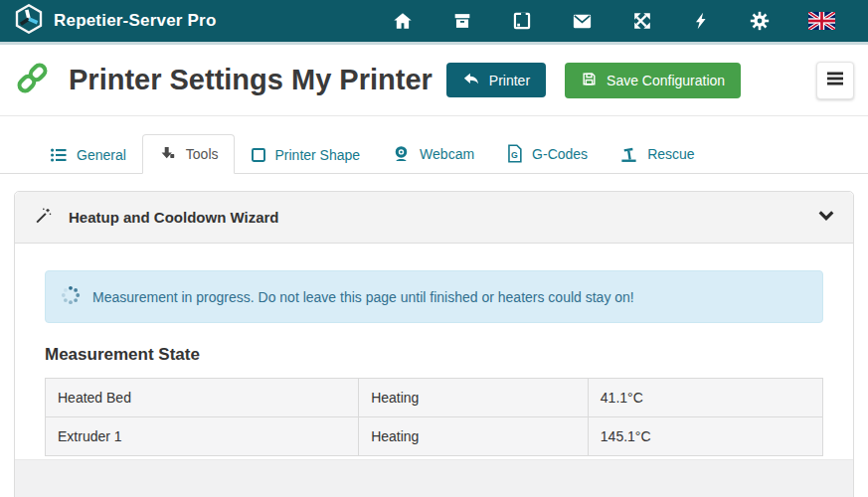  What do you see at coordinates (821, 21) in the screenshot?
I see `language-button` at bounding box center [821, 21].